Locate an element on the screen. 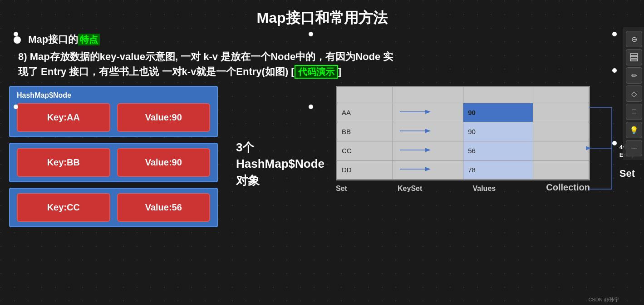  node-container-3: Key:CC Value:56 is located at coordinates (113, 207).